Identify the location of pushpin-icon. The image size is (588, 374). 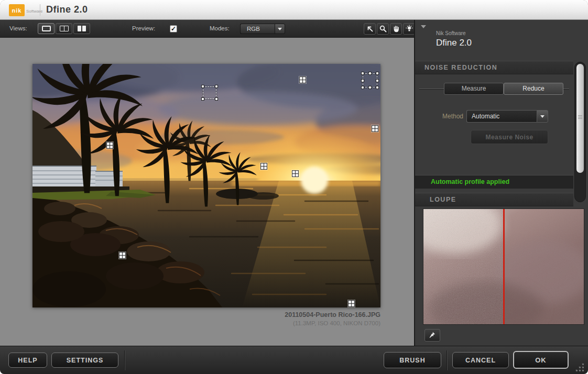
(432, 335).